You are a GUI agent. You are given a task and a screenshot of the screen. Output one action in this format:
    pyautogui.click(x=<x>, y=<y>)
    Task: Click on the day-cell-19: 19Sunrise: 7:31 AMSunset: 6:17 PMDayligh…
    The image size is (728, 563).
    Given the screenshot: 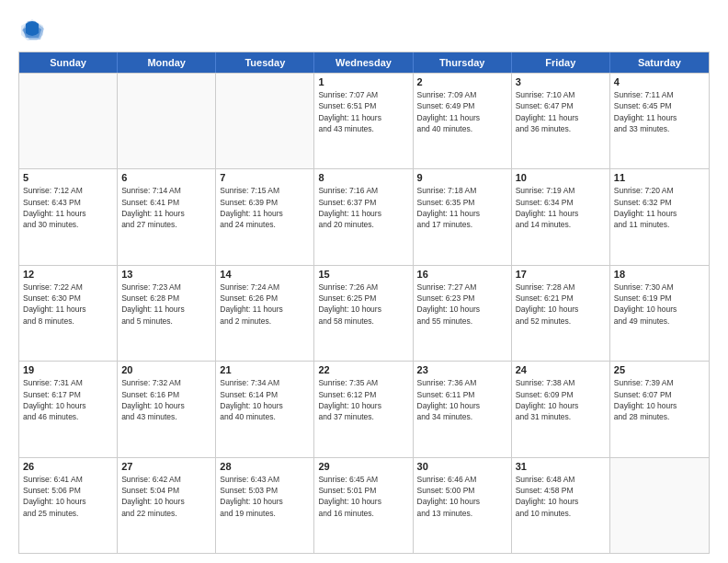 What is the action you would take?
    pyautogui.click(x=68, y=408)
    